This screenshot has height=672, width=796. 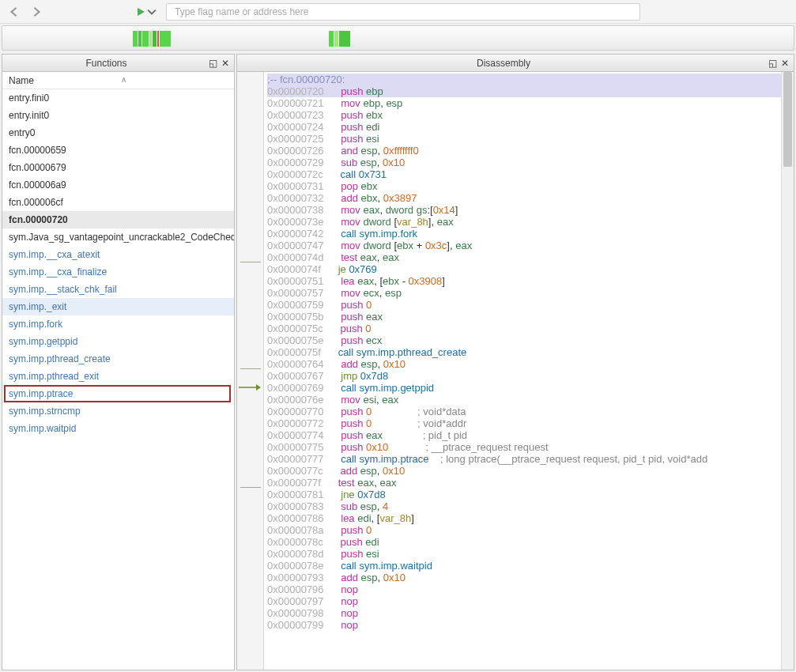 I want to click on disasm-line: 0x00000738 mov eax, dword gs:[0x14], so click(x=529, y=210).